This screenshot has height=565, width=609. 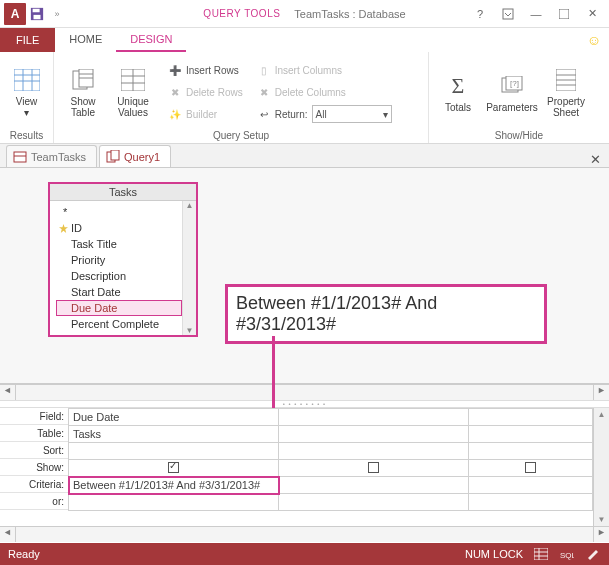 I want to click on view-button: View▾, so click(x=26, y=92).